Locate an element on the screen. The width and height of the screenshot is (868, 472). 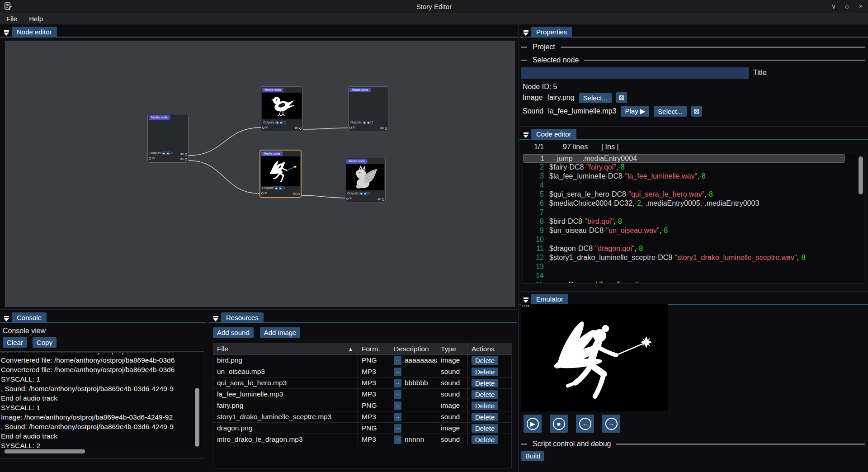
table-row: story1_drako_luminelle_sceptre.mp3MP3..s… is located at coordinates (363, 417).